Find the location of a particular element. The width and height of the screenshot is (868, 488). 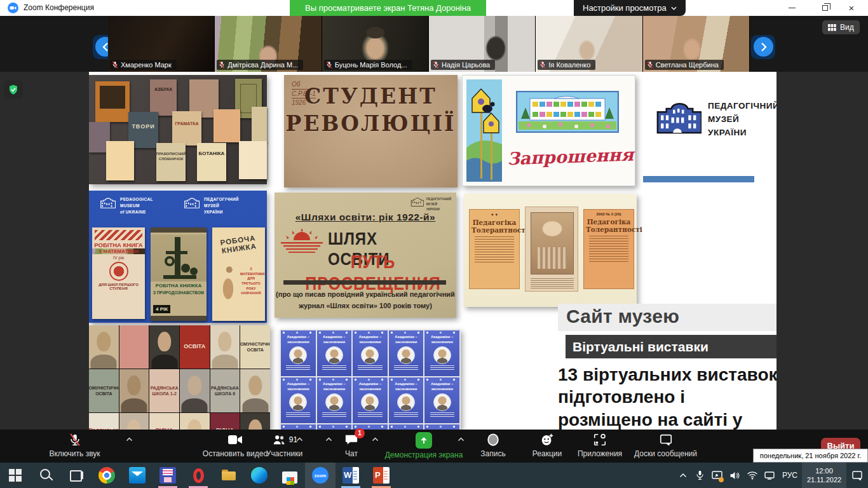

unmute-button: Включить звук is located at coordinates (75, 445).